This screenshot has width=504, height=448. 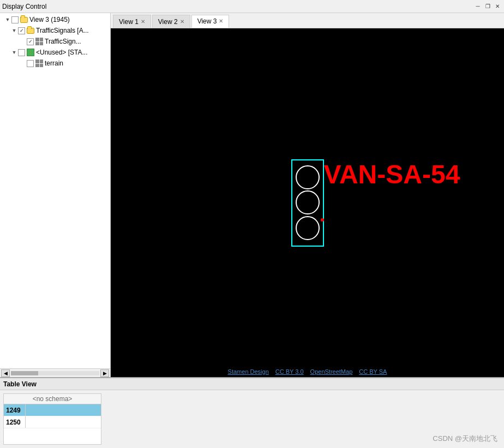 I want to click on scroll-right-button: ▶, so click(x=105, y=373).